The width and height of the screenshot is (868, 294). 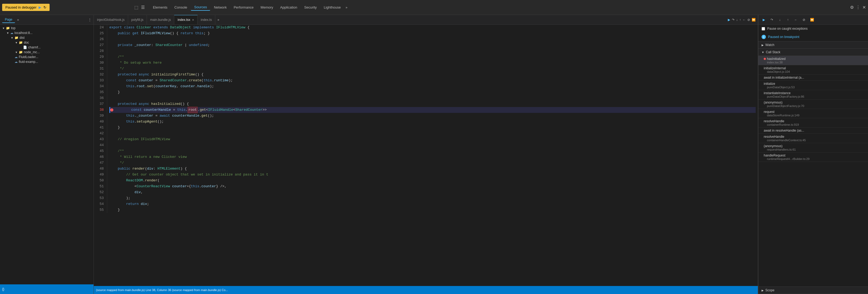 I want to click on tab-page: Page, so click(x=9, y=20).